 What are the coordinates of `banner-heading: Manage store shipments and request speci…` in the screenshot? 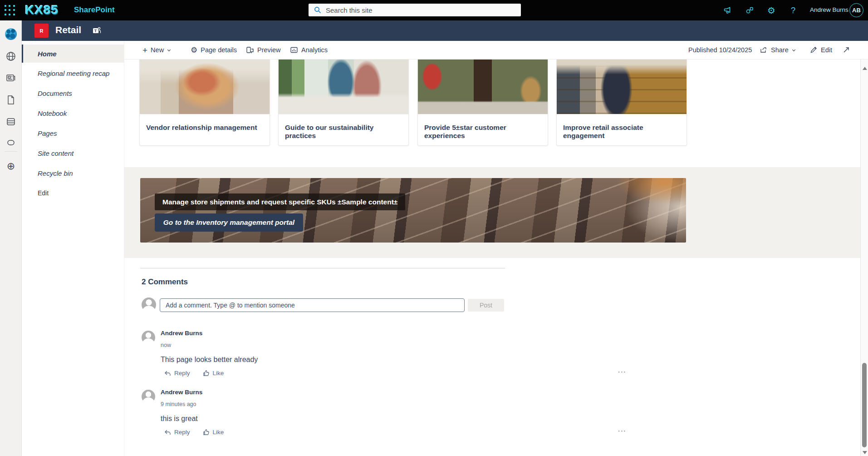 It's located at (280, 202).